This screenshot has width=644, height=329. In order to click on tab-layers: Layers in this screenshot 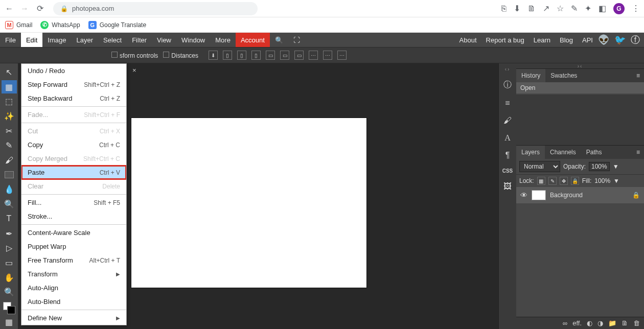, I will do `click(531, 152)`.